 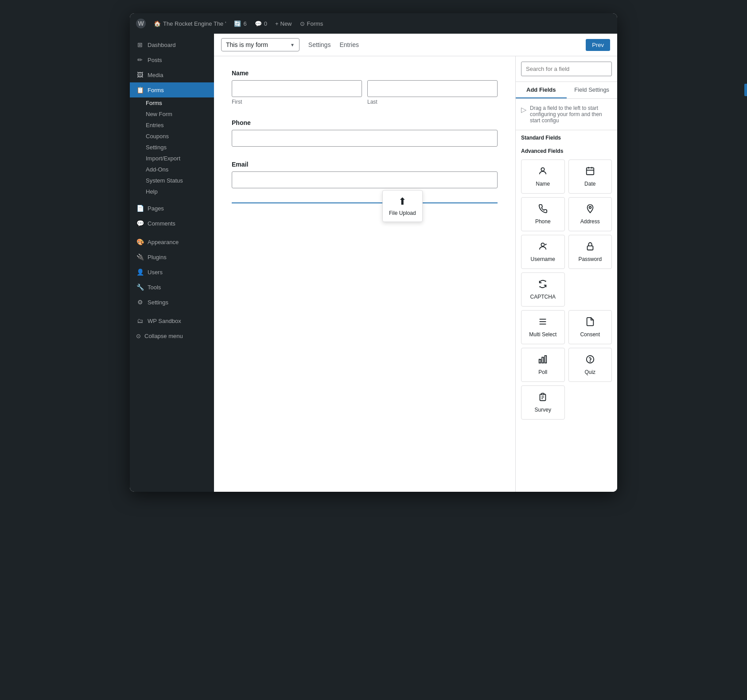 I want to click on sidebar-sub-import-export: Import/Export, so click(x=172, y=159).